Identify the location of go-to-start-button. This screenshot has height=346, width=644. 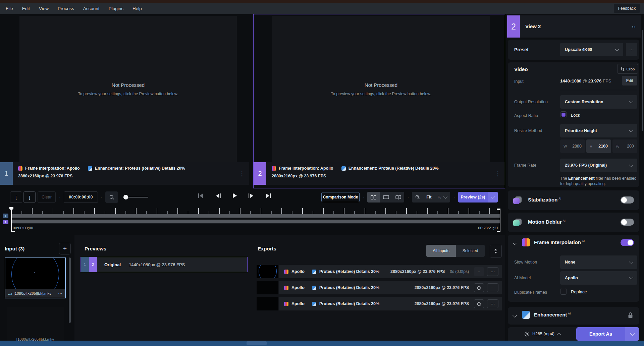
(201, 196).